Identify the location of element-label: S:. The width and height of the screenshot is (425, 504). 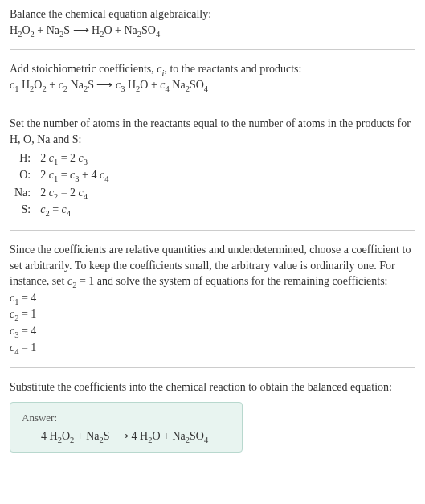
(22, 210).